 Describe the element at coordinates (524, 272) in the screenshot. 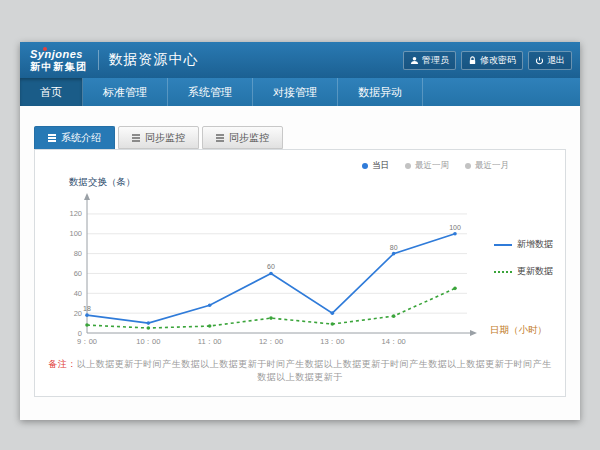

I see `legend-update-data: 更新数据` at that location.